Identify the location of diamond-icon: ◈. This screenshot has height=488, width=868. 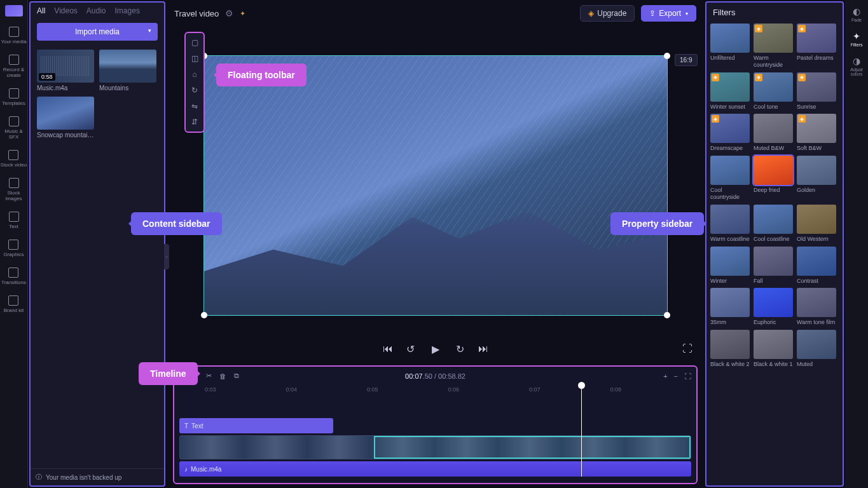
(591, 13).